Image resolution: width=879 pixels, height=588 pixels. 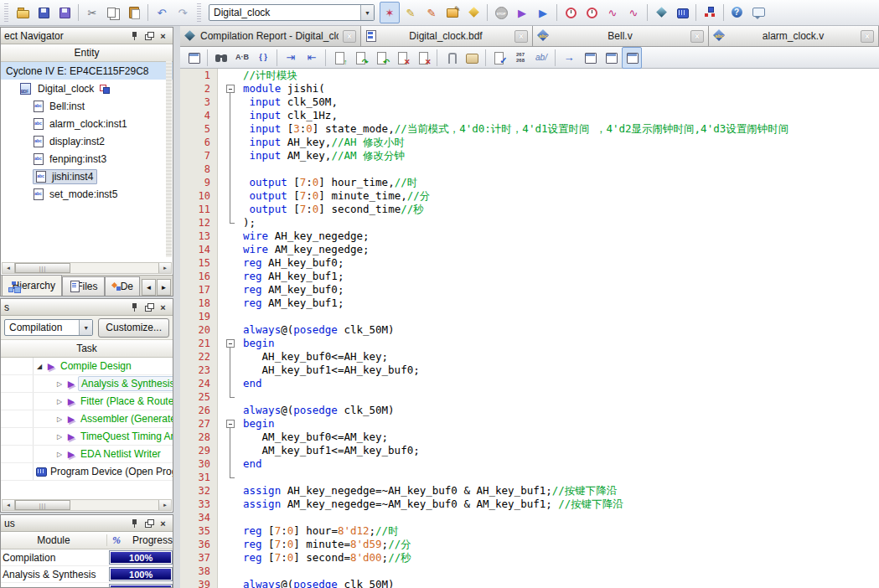 I want to click on copy-button, so click(x=113, y=13).